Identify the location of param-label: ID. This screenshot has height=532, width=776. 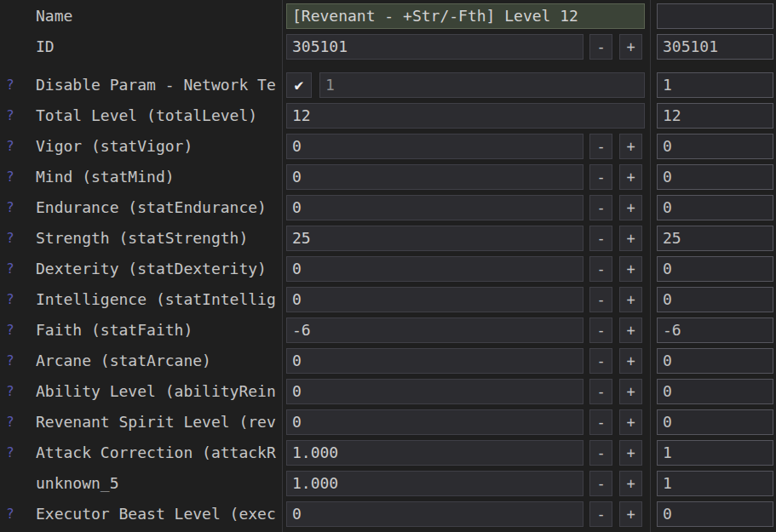
(158, 47).